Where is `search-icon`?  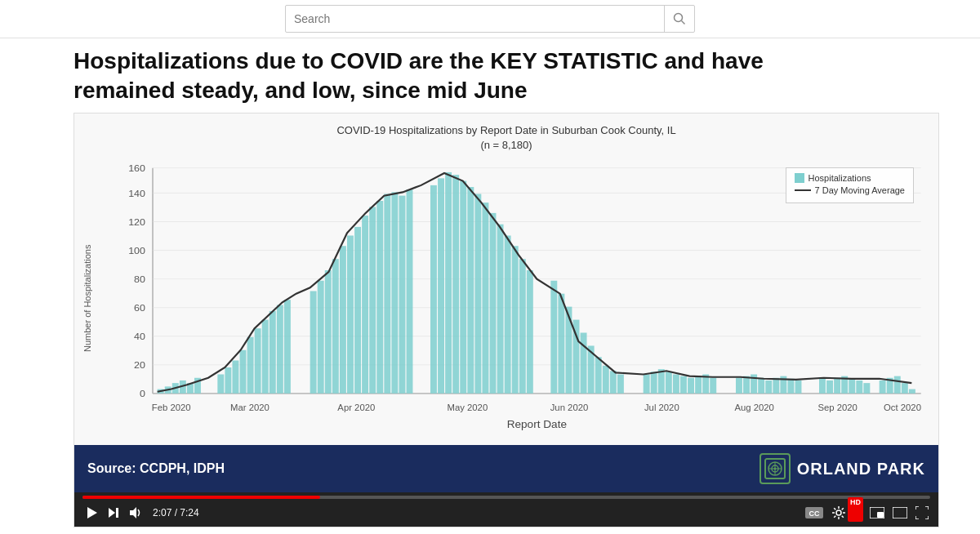
search-icon is located at coordinates (679, 19).